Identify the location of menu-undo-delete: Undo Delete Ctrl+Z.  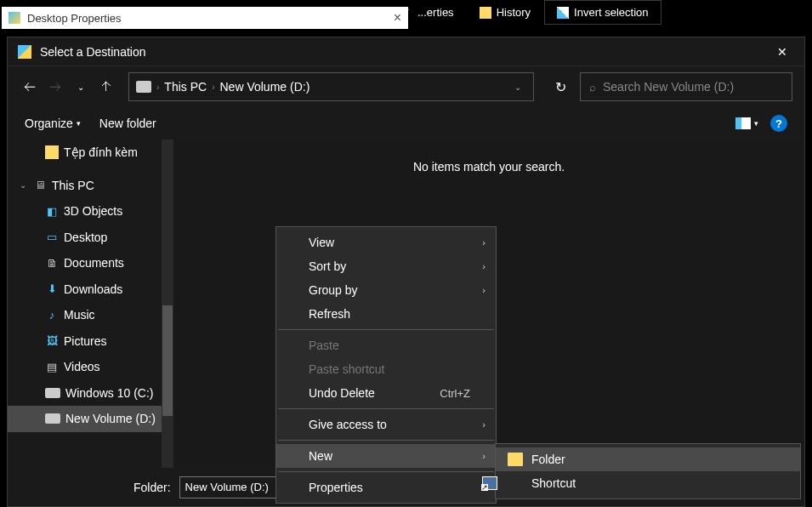
(386, 393).